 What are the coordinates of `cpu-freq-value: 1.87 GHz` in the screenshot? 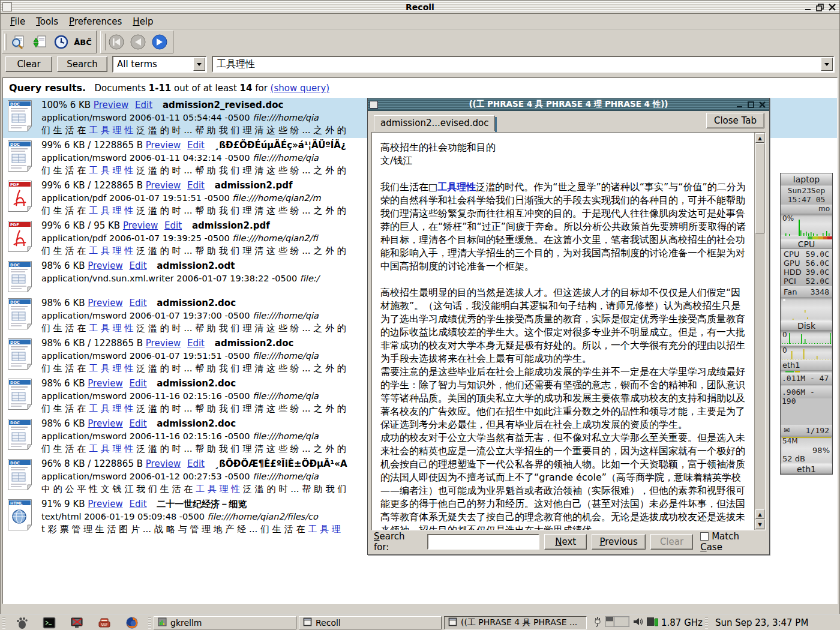 It's located at (682, 623).